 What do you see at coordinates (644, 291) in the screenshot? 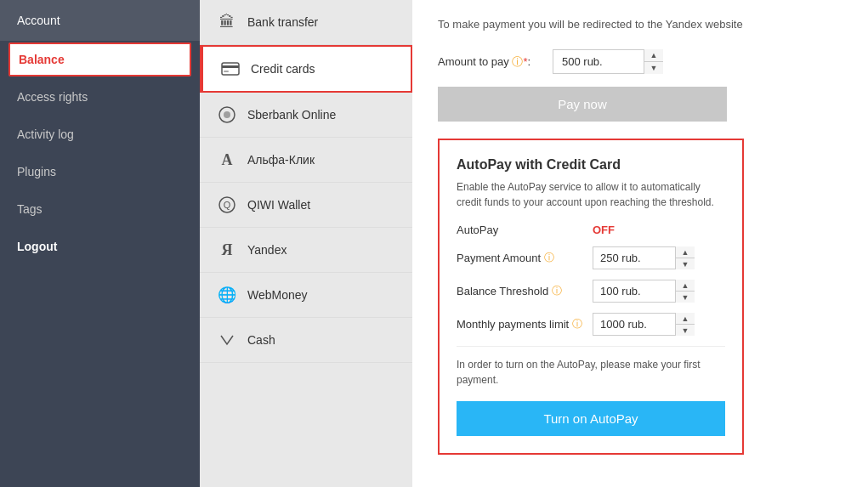
I see `balance-threshold-input-wrap: ▲ ▼` at bounding box center [644, 291].